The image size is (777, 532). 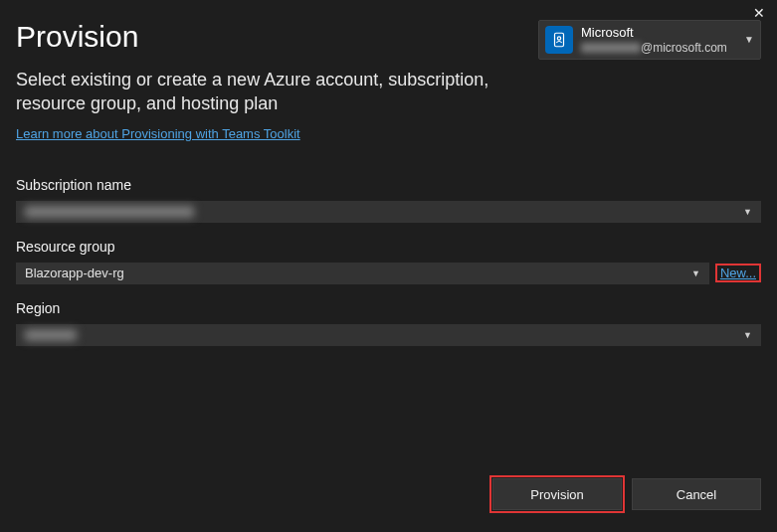 What do you see at coordinates (388, 335) in the screenshot?
I see `region-dropdown: ▼` at bounding box center [388, 335].